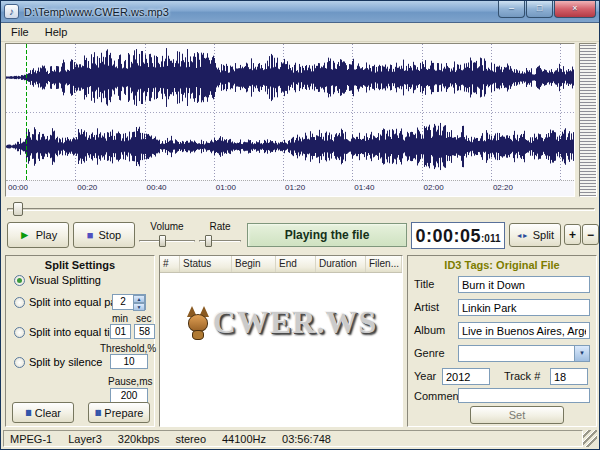  Describe the element at coordinates (502, 341) in the screenshot. I see `id3-panel: ID3 Tags: Original File Title Artist Alb…` at that location.